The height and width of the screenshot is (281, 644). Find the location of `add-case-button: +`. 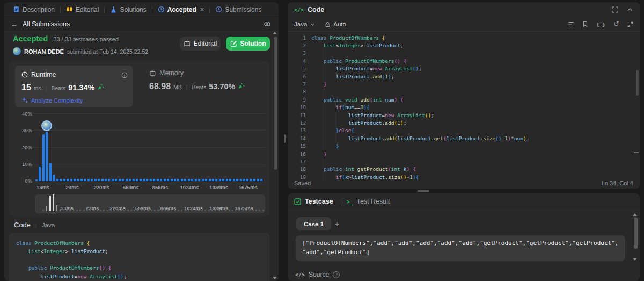

add-case-button: + is located at coordinates (337, 224).